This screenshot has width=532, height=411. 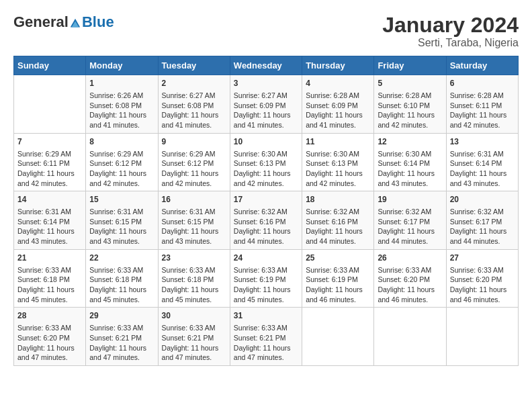 What do you see at coordinates (410, 83) in the screenshot?
I see `day-number: 5` at bounding box center [410, 83].